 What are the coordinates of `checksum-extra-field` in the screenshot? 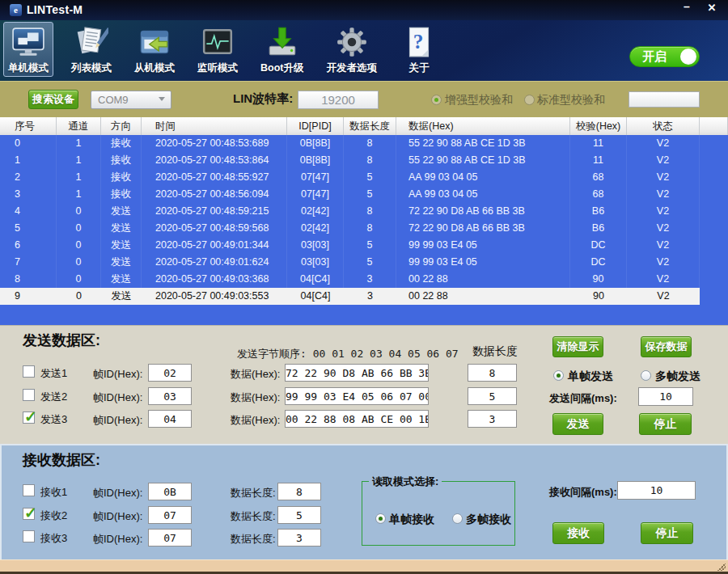 It's located at (664, 99).